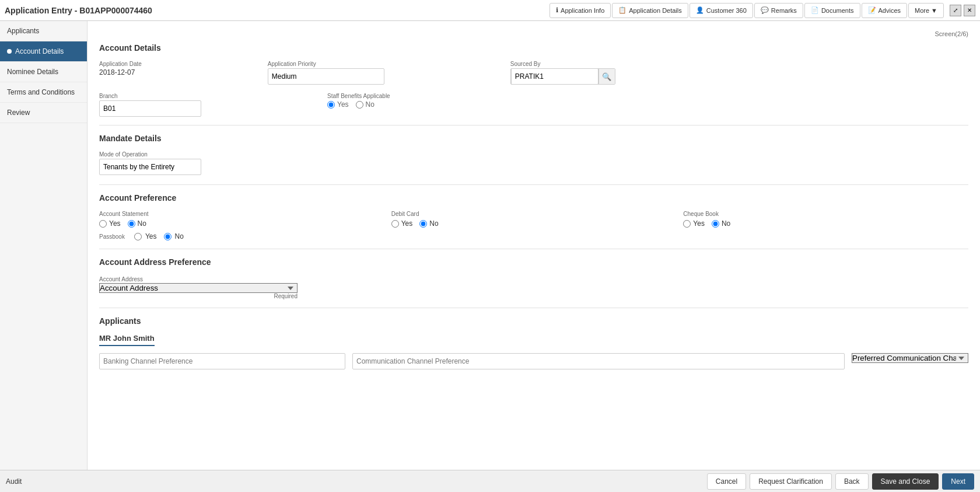 The height and width of the screenshot is (492, 980). Describe the element at coordinates (852, 481) in the screenshot. I see `back-button: Back` at that location.